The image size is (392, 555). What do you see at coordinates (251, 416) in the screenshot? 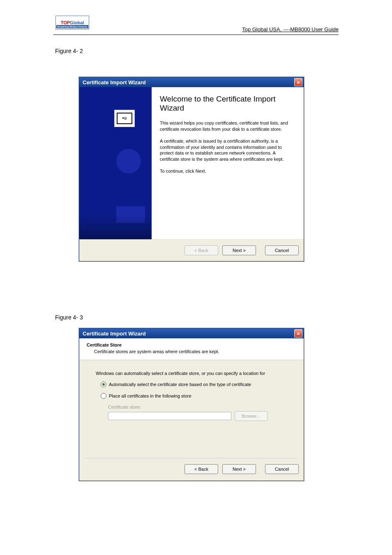
I see `browse-button: Browse...` at bounding box center [251, 416].